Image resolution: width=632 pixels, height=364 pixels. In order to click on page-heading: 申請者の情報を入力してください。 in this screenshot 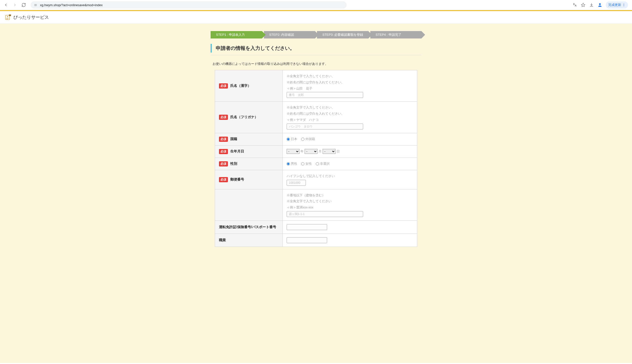, I will do `click(316, 48)`.